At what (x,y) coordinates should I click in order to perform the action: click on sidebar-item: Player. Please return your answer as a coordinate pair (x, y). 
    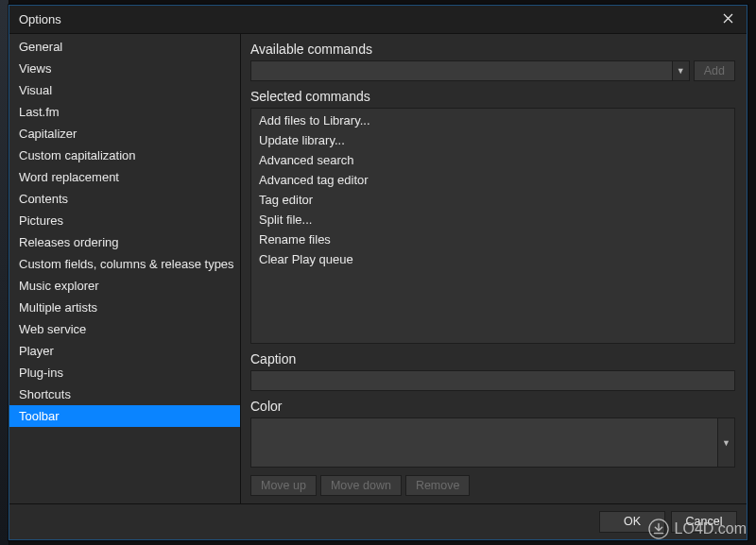
    Looking at the image, I should click on (125, 351).